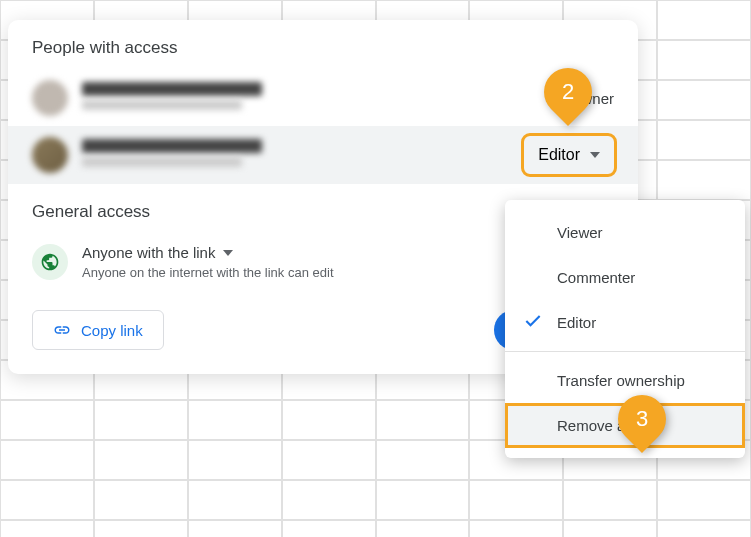  Describe the element at coordinates (208, 272) in the screenshot. I see `general-access-subtitle: Anyone on the internet with the link can…` at that location.